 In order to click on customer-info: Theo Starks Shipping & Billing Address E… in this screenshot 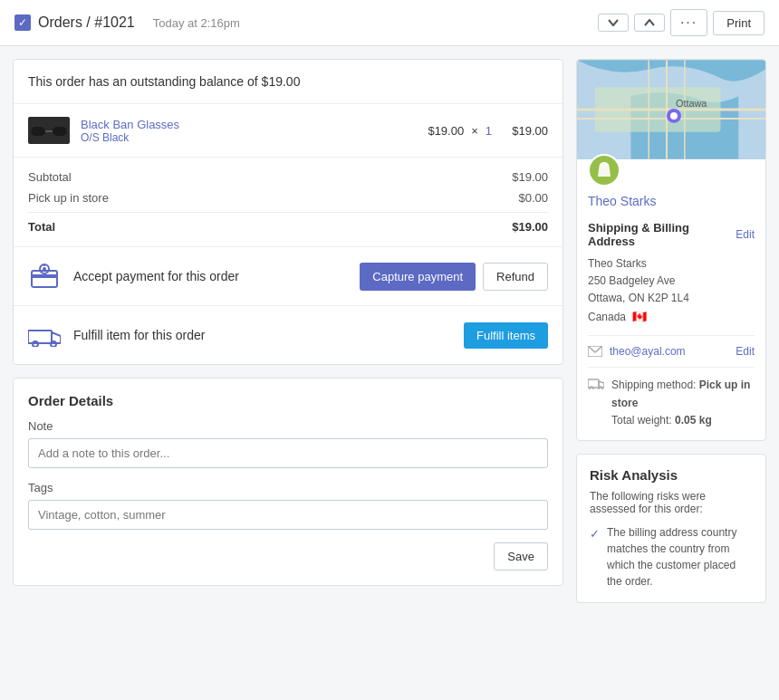, I will do `click(671, 300)`.